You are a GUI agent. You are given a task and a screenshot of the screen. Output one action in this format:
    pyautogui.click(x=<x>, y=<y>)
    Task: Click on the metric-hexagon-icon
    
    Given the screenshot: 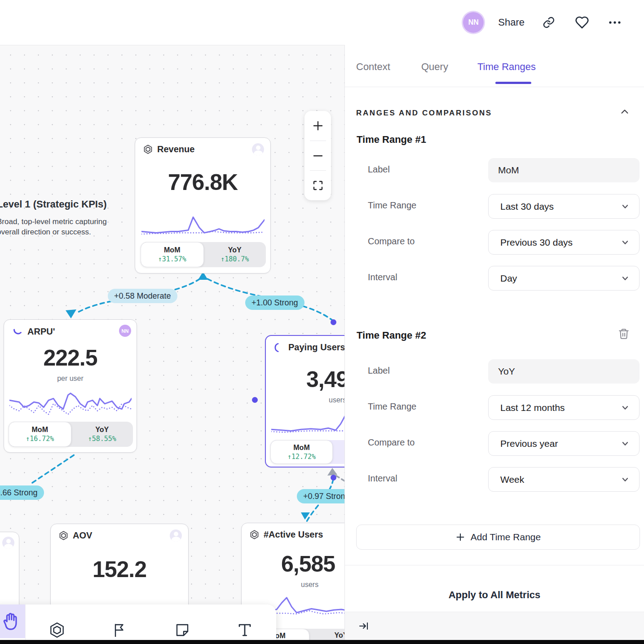 What is the action you would take?
    pyautogui.click(x=64, y=535)
    